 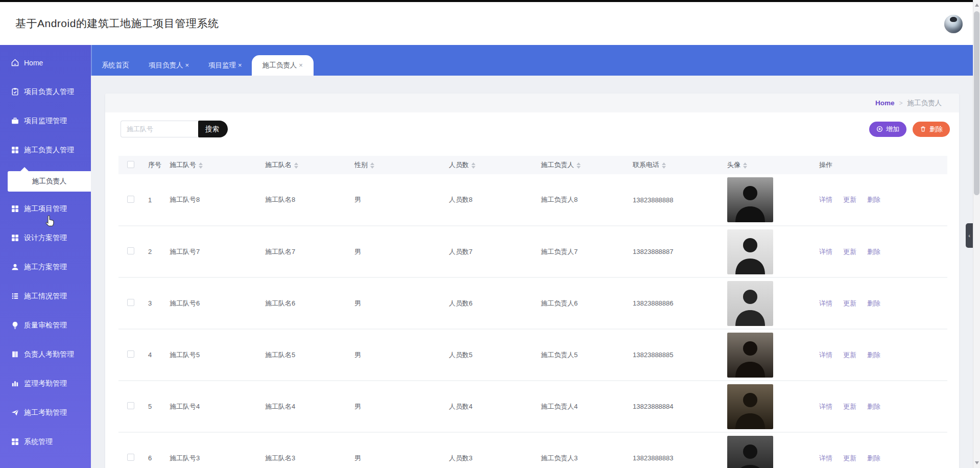 What do you see at coordinates (45, 92) in the screenshot?
I see `sidebar-item-2: 项目负责人管理` at bounding box center [45, 92].